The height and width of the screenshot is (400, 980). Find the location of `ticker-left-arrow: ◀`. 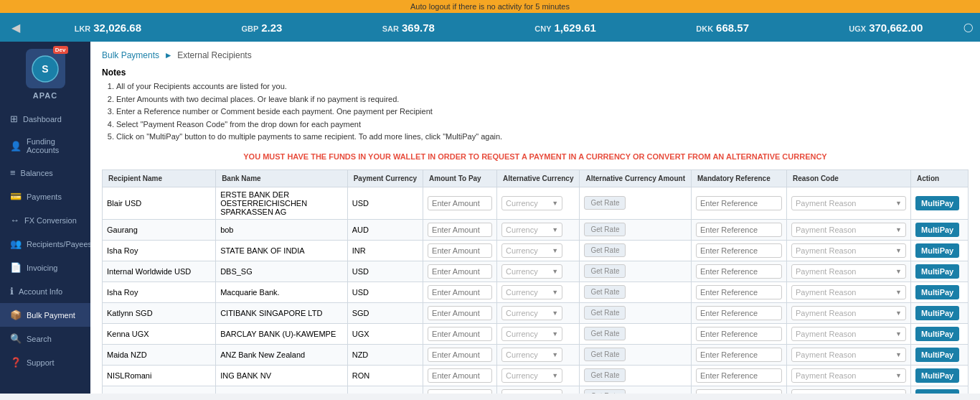

ticker-left-arrow: ◀ is located at coordinates (16, 27).